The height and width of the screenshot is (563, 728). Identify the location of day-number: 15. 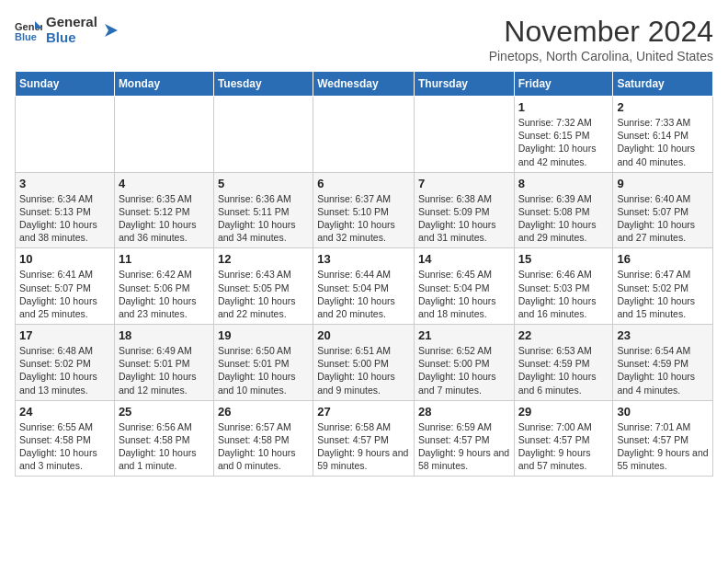
(564, 259).